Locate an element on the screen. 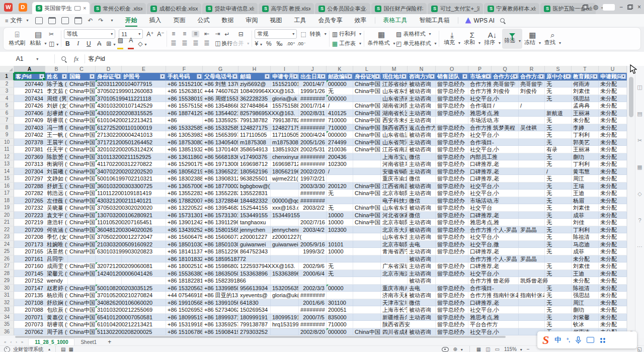 This screenshot has height=352, width=644. cell-G27: +86 1598680233 is located at coordinates (220, 267).